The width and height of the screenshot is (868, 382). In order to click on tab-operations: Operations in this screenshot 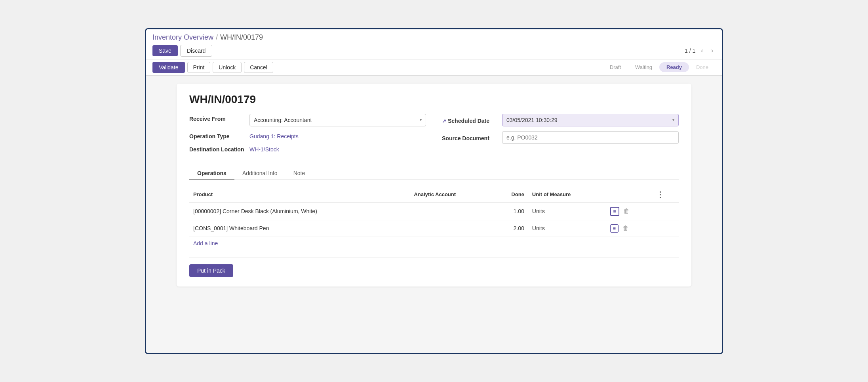, I will do `click(212, 174)`.